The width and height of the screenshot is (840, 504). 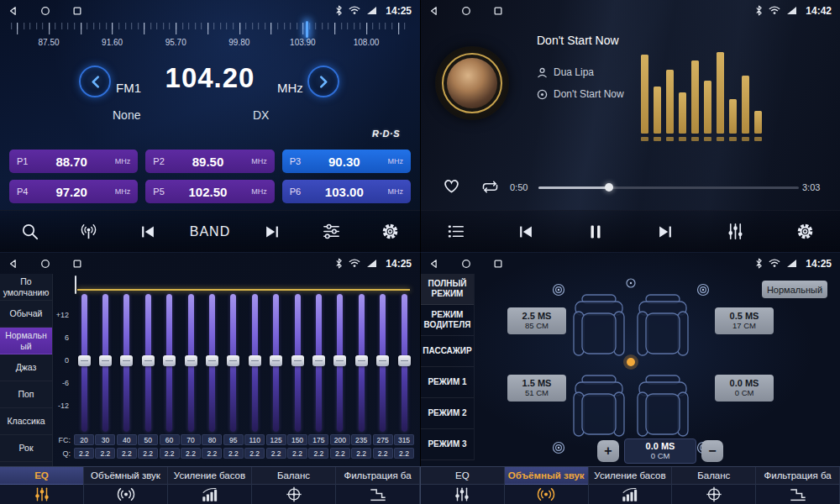 What do you see at coordinates (447, 413) in the screenshot?
I see `listening-mode-4: РЕЖИМ 2` at bounding box center [447, 413].